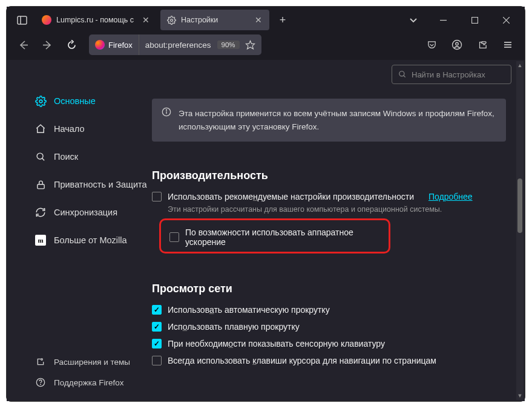 The width and height of the screenshot is (532, 409). I want to click on identity-label: Firefox, so click(120, 45).